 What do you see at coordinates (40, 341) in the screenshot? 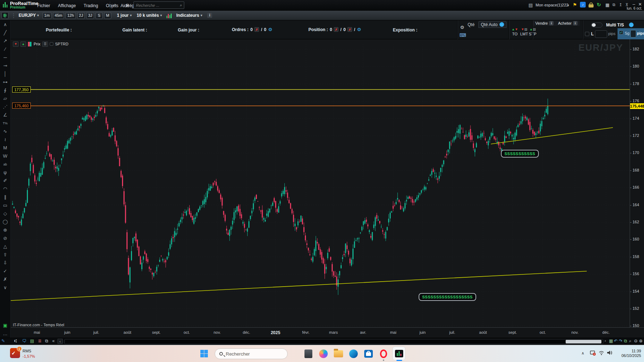
I see `list-icon: ≣` at bounding box center [40, 341].